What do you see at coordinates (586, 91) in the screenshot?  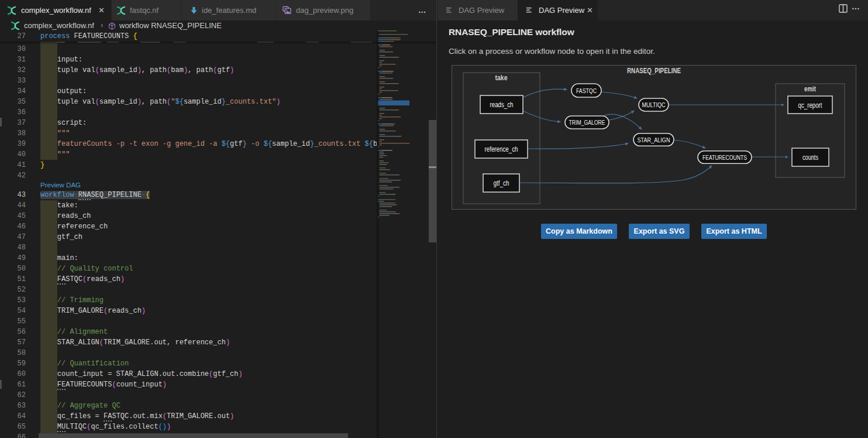 I see `svg-text: FASTQC` at bounding box center [586, 91].